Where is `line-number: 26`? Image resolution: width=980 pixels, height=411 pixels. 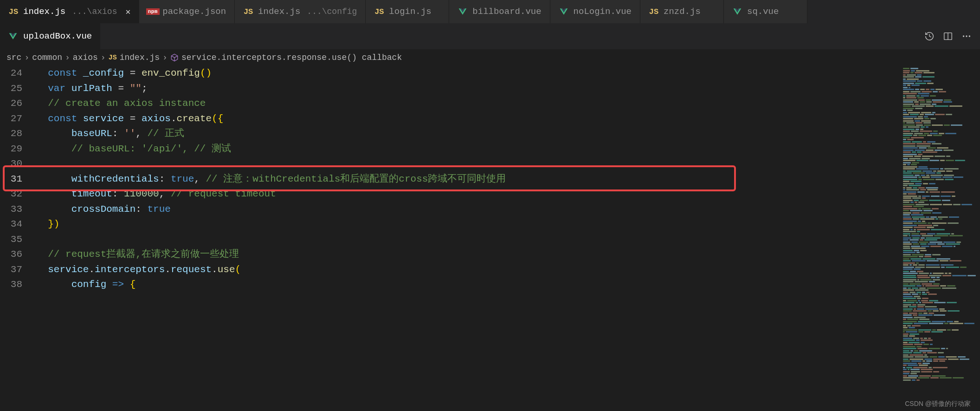 line-number: 26 is located at coordinates (11, 104).